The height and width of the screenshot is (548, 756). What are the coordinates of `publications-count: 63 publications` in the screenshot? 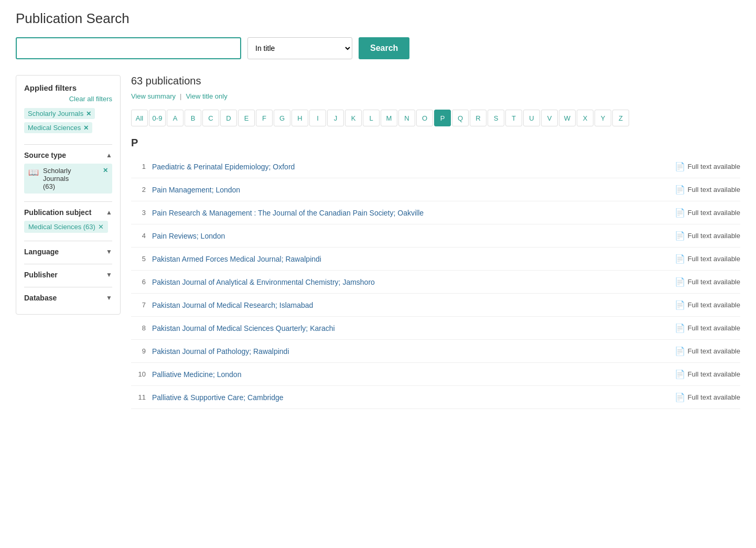 It's located at (436, 81).